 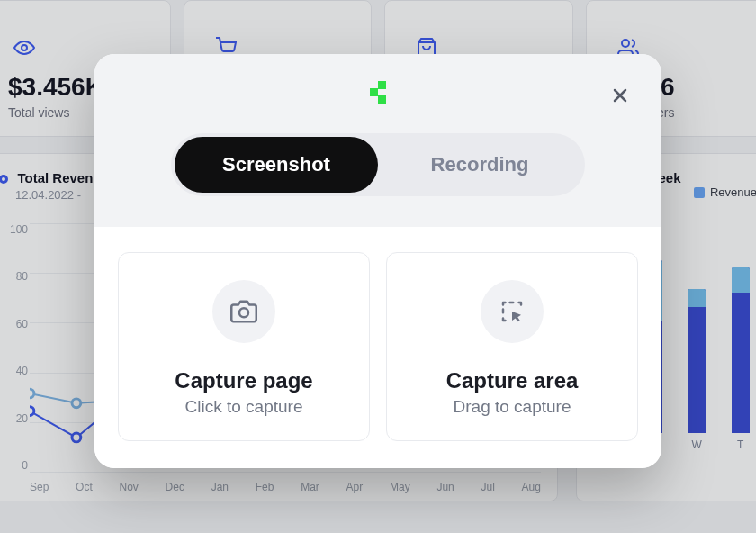 What do you see at coordinates (244, 381) in the screenshot?
I see `option-title: Capture page` at bounding box center [244, 381].